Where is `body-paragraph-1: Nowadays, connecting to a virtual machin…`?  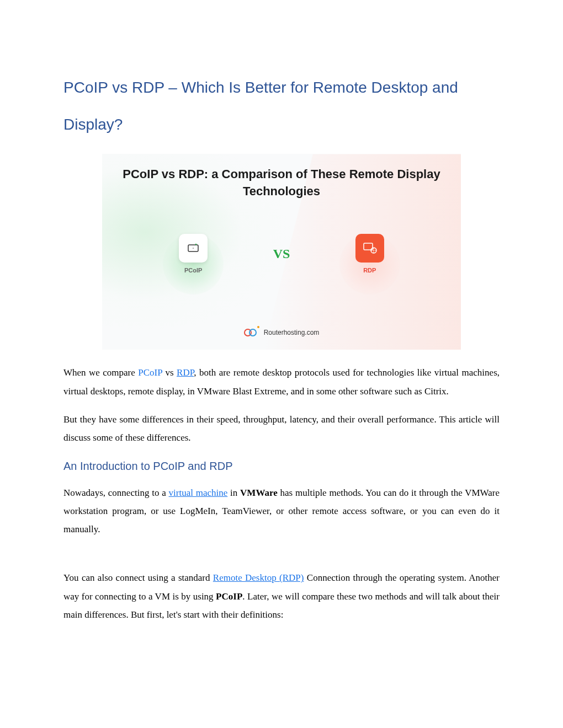
body-paragraph-1: Nowadays, connecting to a virtual machin… is located at coordinates (282, 511).